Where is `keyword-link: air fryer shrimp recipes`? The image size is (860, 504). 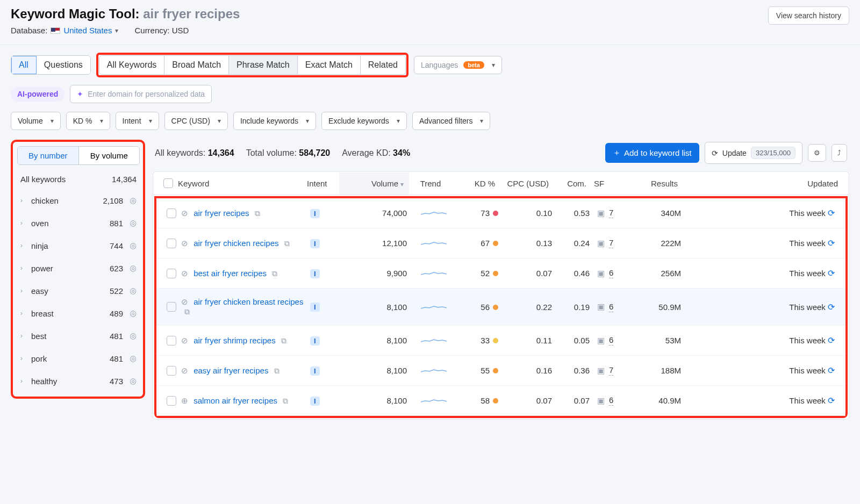 keyword-link: air fryer shrimp recipes is located at coordinates (234, 341).